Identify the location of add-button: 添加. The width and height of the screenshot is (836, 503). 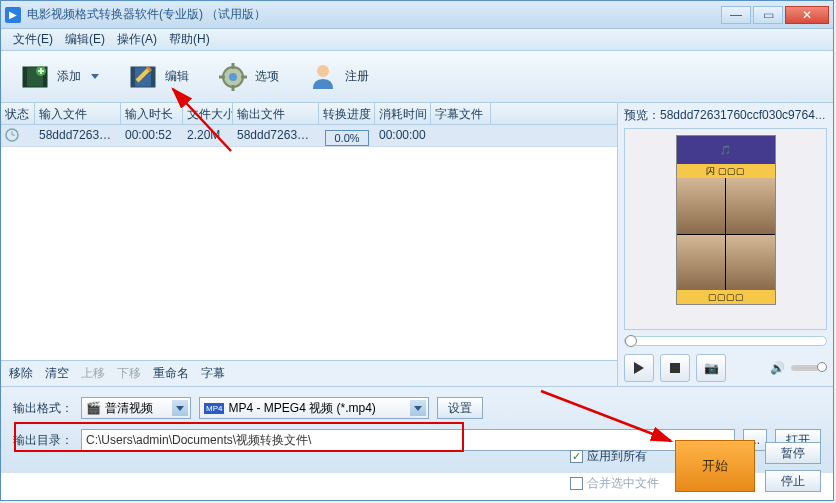
(59, 77).